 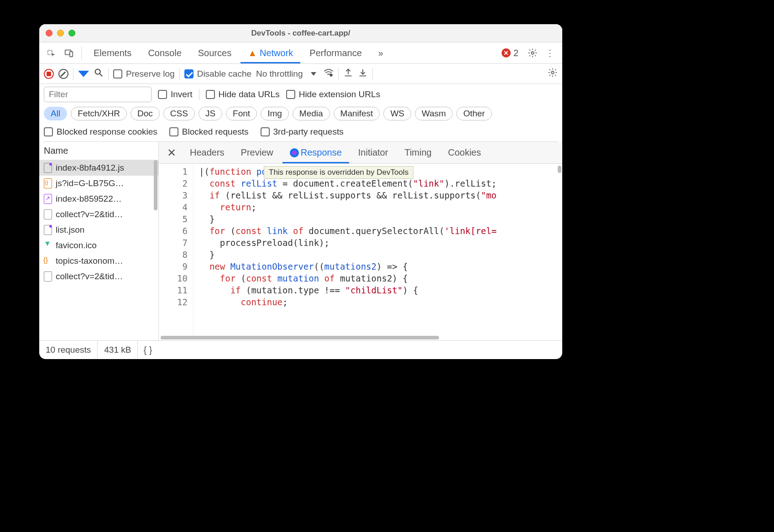 What do you see at coordinates (301, 350) in the screenshot?
I see `network-status-bar: 10 requests 431 kB { }` at bounding box center [301, 350].